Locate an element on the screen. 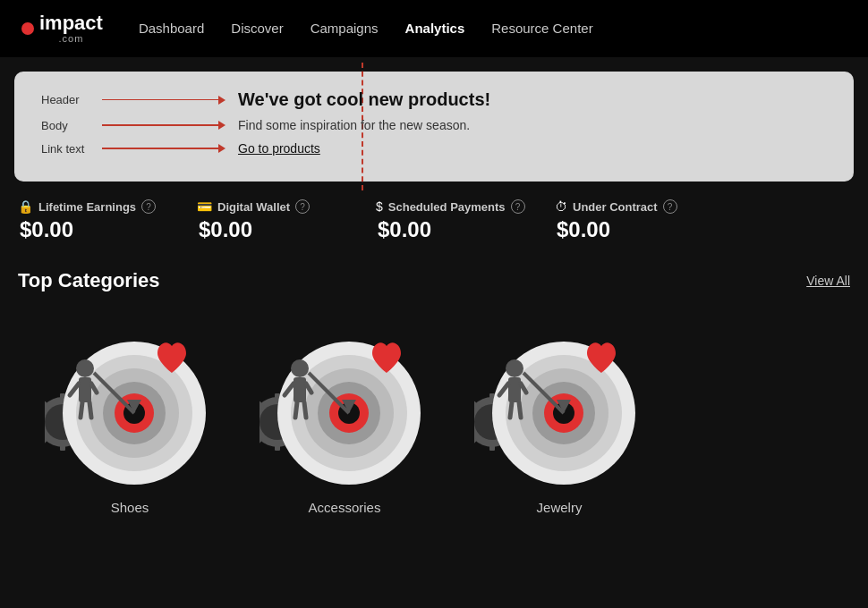  lock-icon: 🔒 is located at coordinates (25, 207).